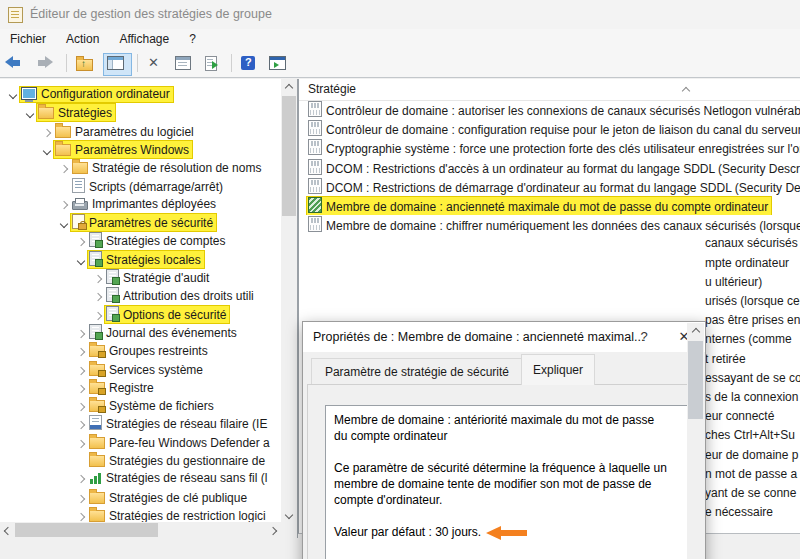  Describe the element at coordinates (140, 530) in the screenshot. I see `tree-horizontal-scrollbar` at that location.